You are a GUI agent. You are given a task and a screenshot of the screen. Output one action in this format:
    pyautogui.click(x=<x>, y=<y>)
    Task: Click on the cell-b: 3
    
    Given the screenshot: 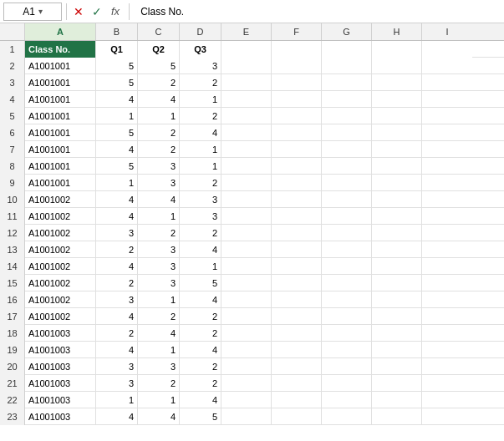 What is the action you would take?
    pyautogui.click(x=117, y=383)
    